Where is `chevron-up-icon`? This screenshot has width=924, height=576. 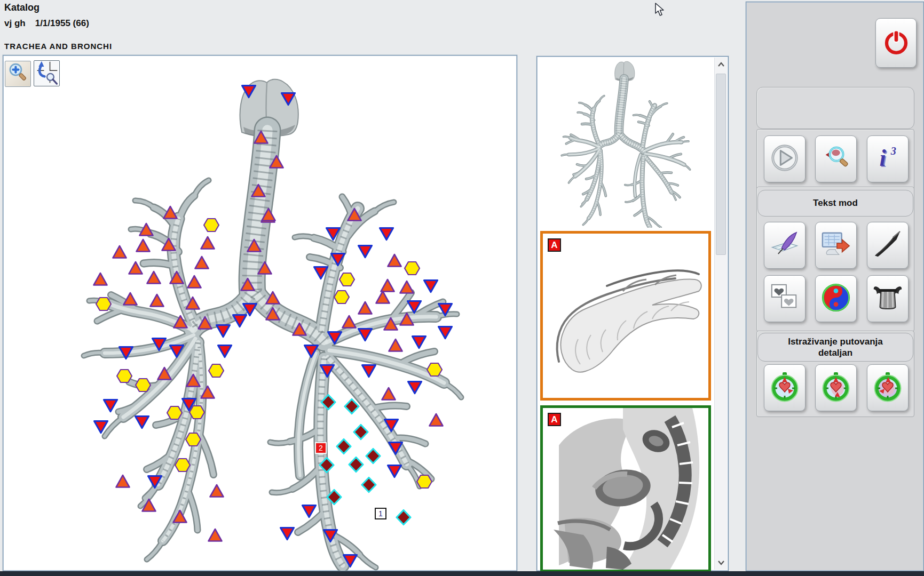
chevron-up-icon is located at coordinates (721, 65).